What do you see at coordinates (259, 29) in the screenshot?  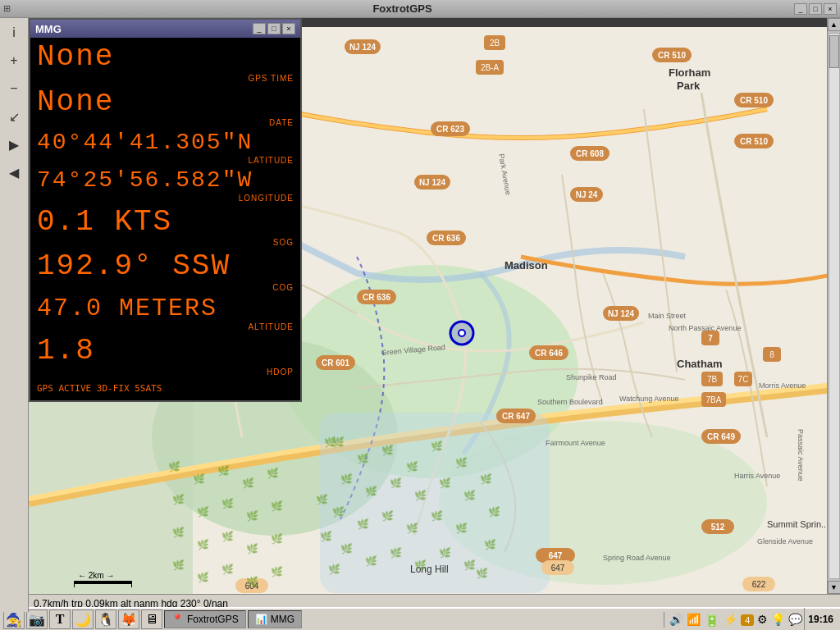 I see `mmg-minimize-button: _` at bounding box center [259, 29].